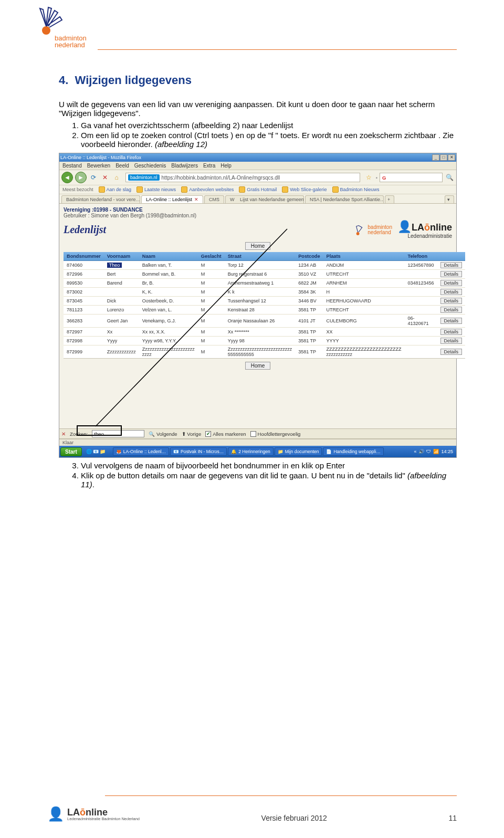 The height and width of the screenshot is (838, 504). I want to click on tab-list-button: ▾, so click(449, 200).